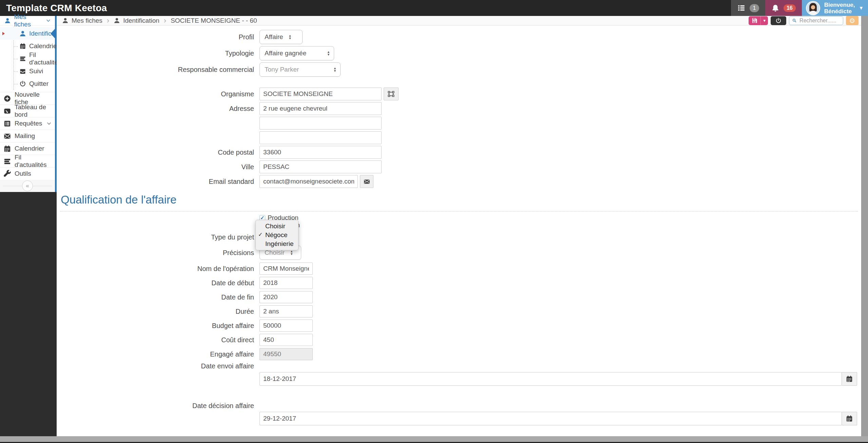 The width and height of the screenshot is (868, 443). Describe the element at coordinates (286, 269) in the screenshot. I see `nom-operation-input` at that location.